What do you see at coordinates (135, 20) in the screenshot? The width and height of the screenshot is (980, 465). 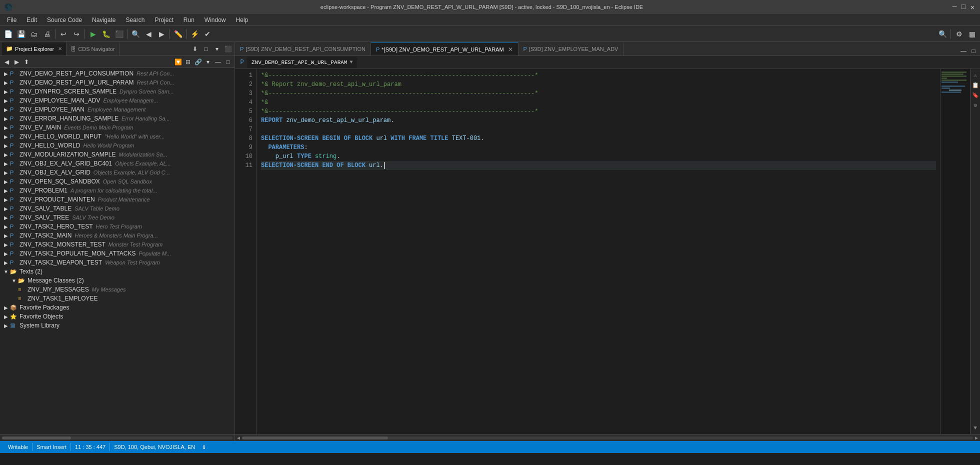 I see `menu-search: Search` at bounding box center [135, 20].